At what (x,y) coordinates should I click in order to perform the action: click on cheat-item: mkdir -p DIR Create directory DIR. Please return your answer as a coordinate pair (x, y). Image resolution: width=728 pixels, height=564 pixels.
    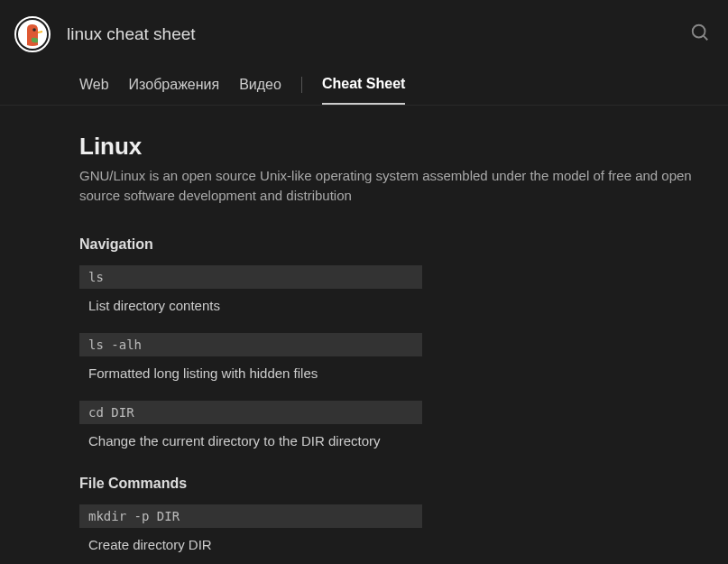
    Looking at the image, I should click on (390, 529).